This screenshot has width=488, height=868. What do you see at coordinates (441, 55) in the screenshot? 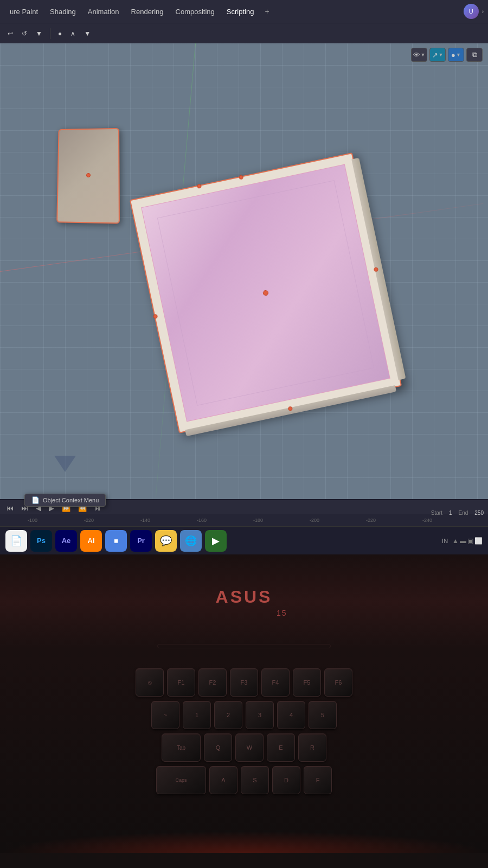
I see `chevron-down-icon-2: ▼` at bounding box center [441, 55].